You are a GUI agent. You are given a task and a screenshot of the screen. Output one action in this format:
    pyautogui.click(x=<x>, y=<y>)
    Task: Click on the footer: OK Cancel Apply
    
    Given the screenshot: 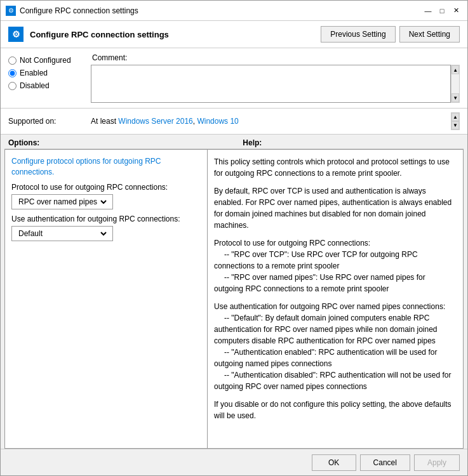 What is the action you would take?
    pyautogui.click(x=234, y=462)
    